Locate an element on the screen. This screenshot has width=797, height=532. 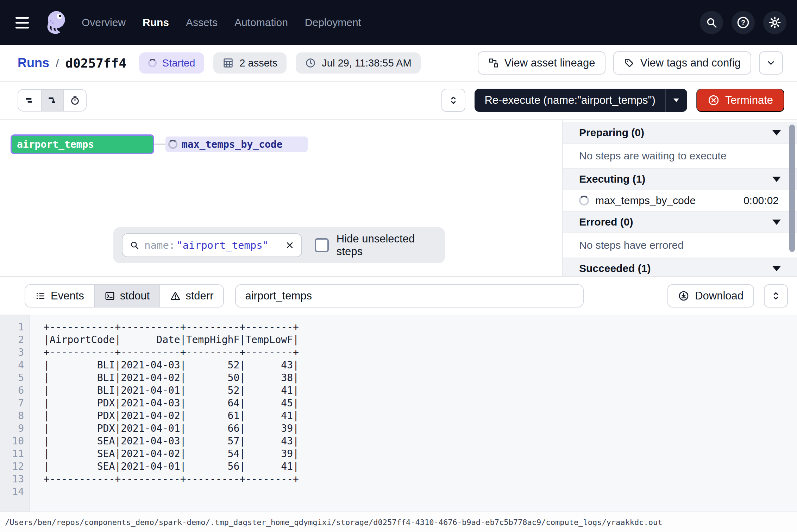
expand-log-button is located at coordinates (776, 296).